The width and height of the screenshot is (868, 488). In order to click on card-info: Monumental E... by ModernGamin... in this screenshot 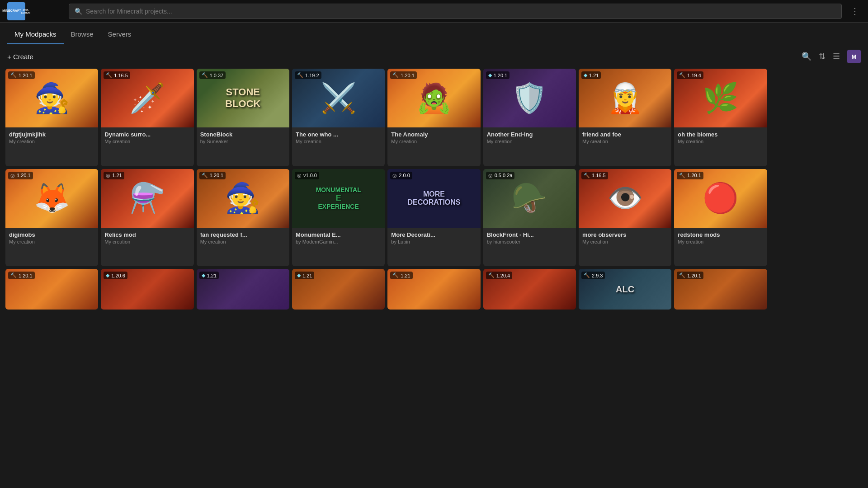, I will do `click(338, 238)`.